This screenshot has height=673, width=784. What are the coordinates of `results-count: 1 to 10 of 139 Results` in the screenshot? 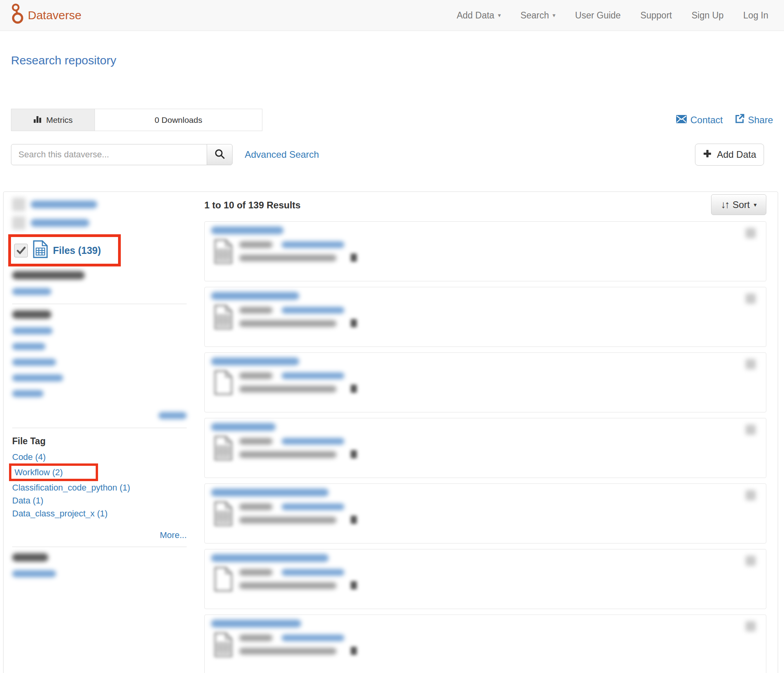 It's located at (253, 205).